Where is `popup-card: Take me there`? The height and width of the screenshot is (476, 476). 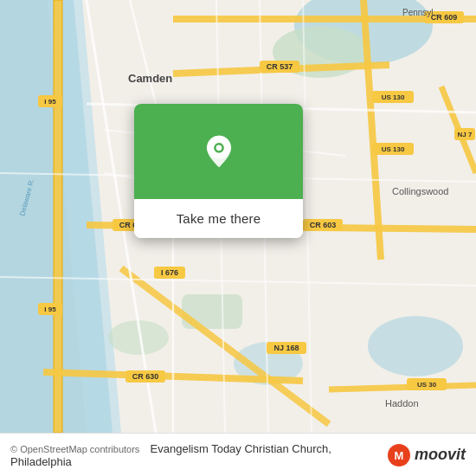
popup-card: Take me there is located at coordinates (218, 171).